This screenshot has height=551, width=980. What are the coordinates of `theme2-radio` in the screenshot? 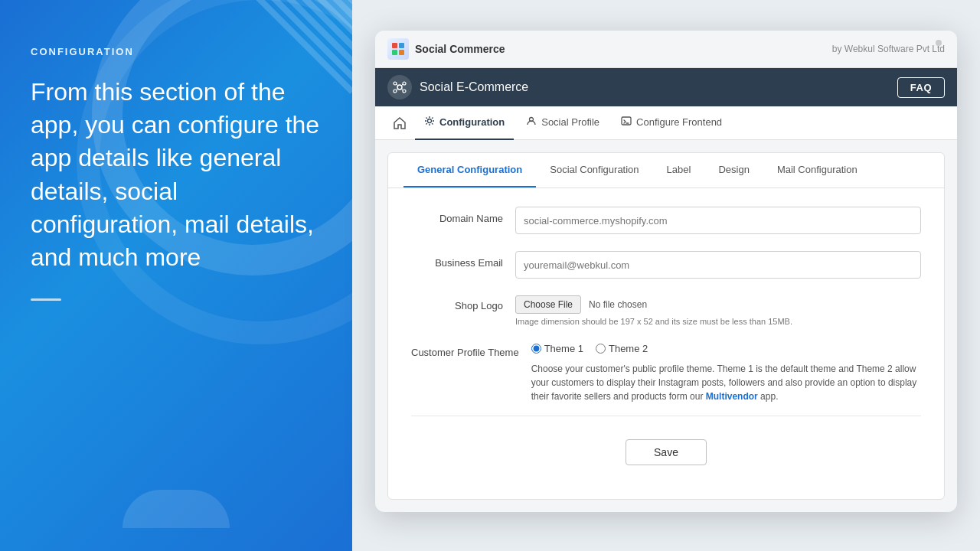 It's located at (600, 349).